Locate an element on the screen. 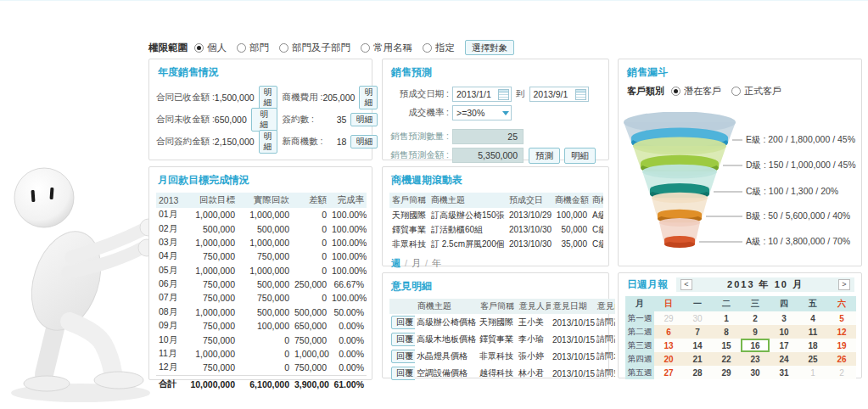  calendar-day-cell: 7 is located at coordinates (697, 332).